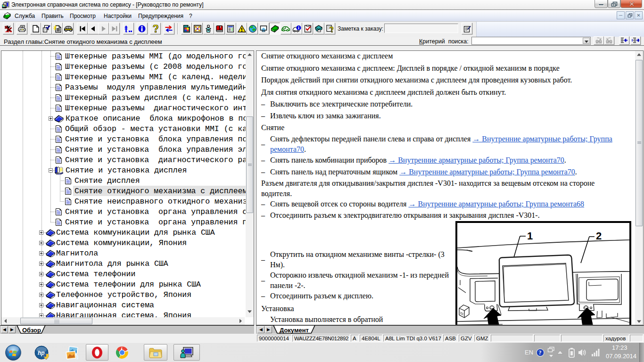 The height and width of the screenshot is (362, 644). What do you see at coordinates (599, 236) in the screenshot?
I see `svg-text: 2` at bounding box center [599, 236].